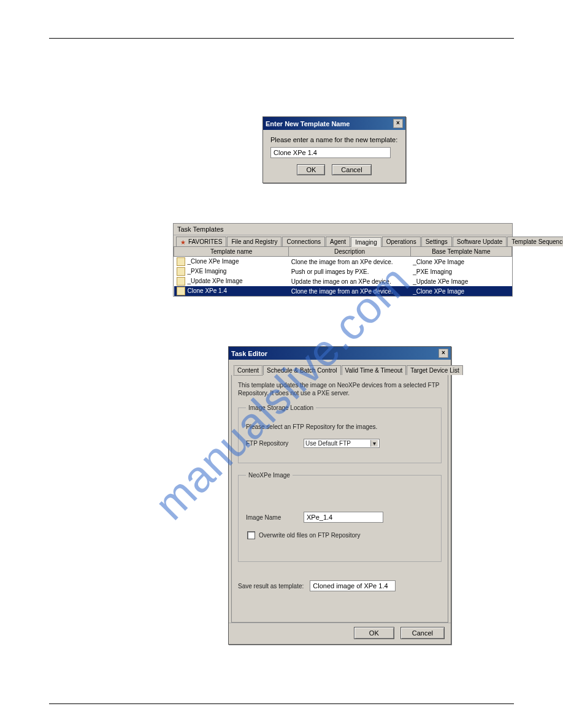 Image resolution: width=563 pixels, height=728 pixels. Describe the element at coordinates (331, 153) in the screenshot. I see `template-name-input` at that location.